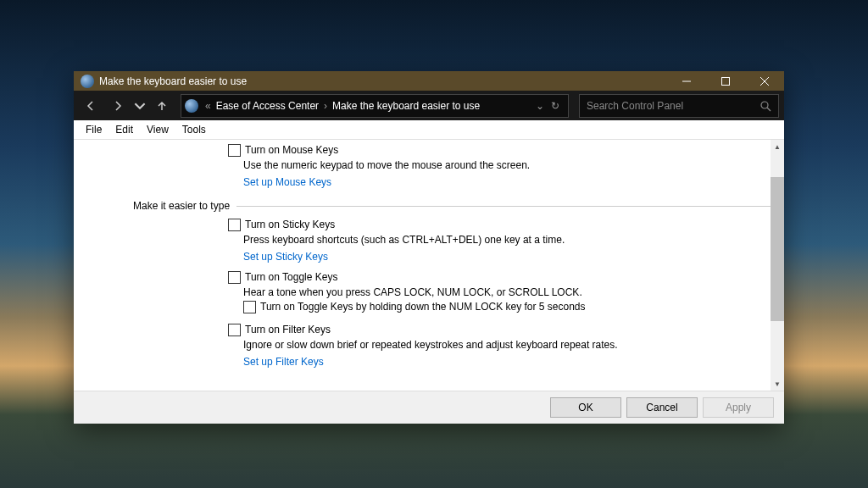 Image resolution: width=868 pixels, height=488 pixels. Describe the element at coordinates (507, 362) in the screenshot. I see `setup-filter-keys-link: Set up Filter Keys` at that location.